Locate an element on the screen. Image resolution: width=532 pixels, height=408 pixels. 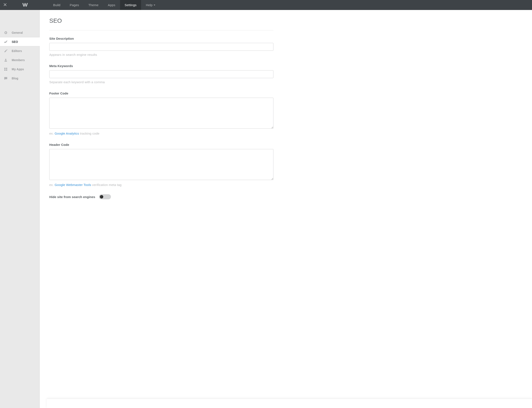
hint-text: tracking code is located at coordinates (89, 134).